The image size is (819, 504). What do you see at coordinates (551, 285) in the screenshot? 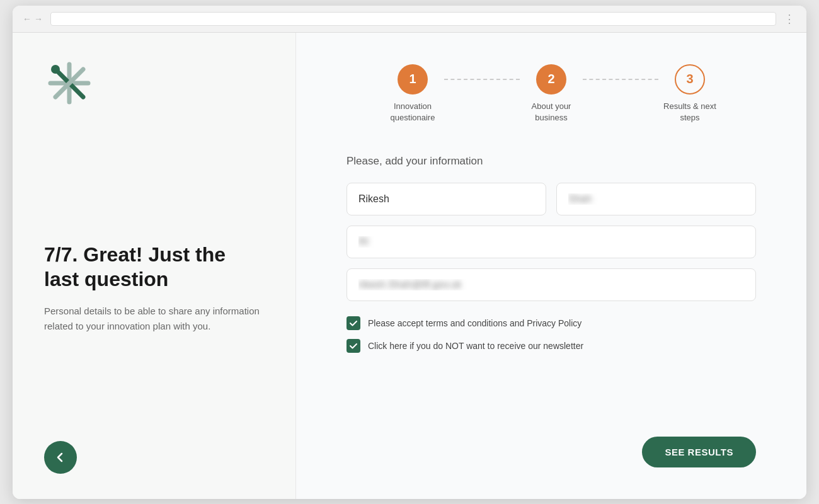
I see `email-row` at bounding box center [551, 285].